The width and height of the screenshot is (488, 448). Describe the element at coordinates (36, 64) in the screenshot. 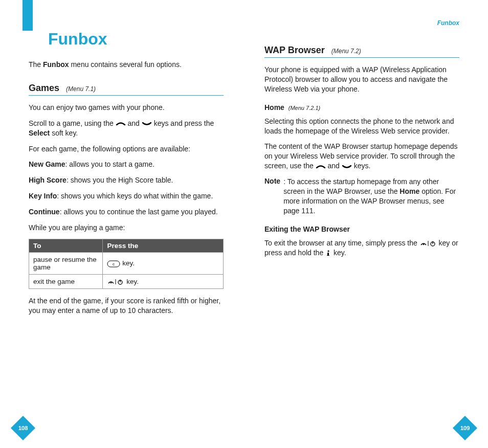

I see `text: The` at that location.